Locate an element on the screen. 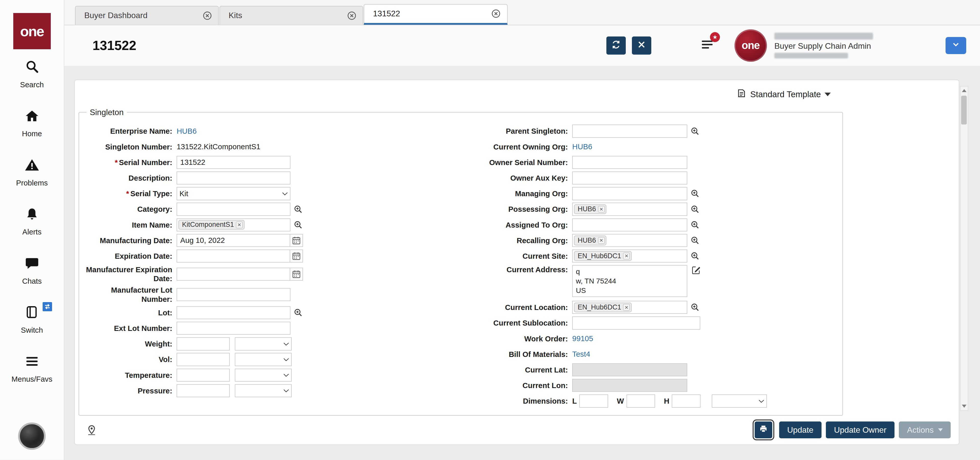 This screenshot has height=460, width=980. weight-unit-select is located at coordinates (263, 344).